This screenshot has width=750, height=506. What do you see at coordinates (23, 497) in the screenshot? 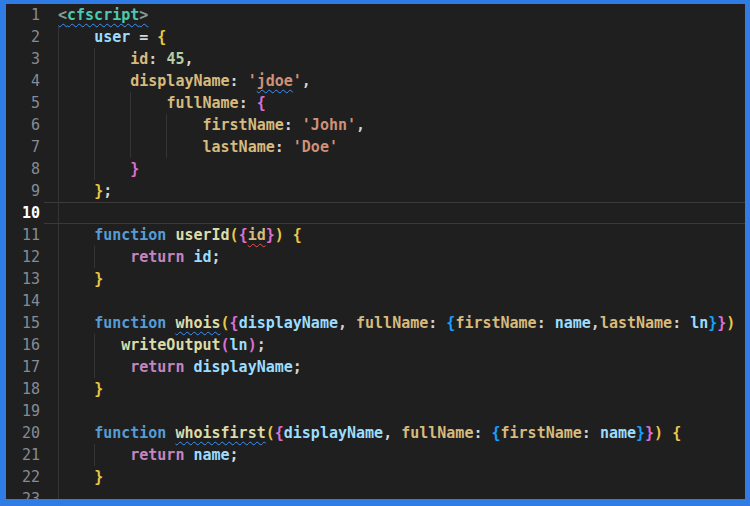
I see `line-number: 23` at bounding box center [23, 497].